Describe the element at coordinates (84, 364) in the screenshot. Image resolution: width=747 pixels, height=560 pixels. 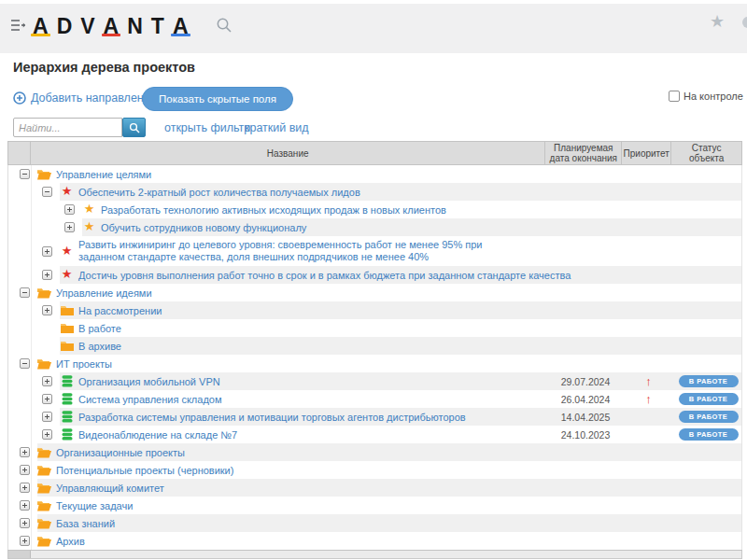
I see `tree-item-label: ИТ проекты` at that location.